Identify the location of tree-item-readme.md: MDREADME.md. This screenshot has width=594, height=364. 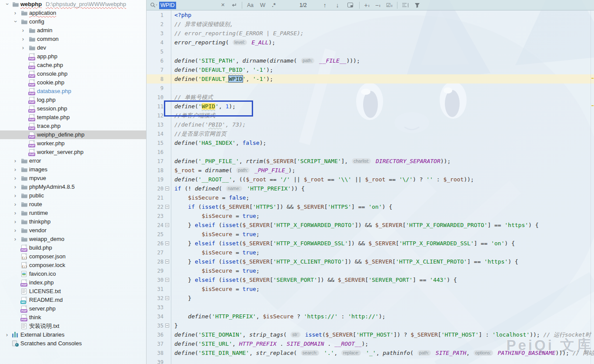
(73, 300).